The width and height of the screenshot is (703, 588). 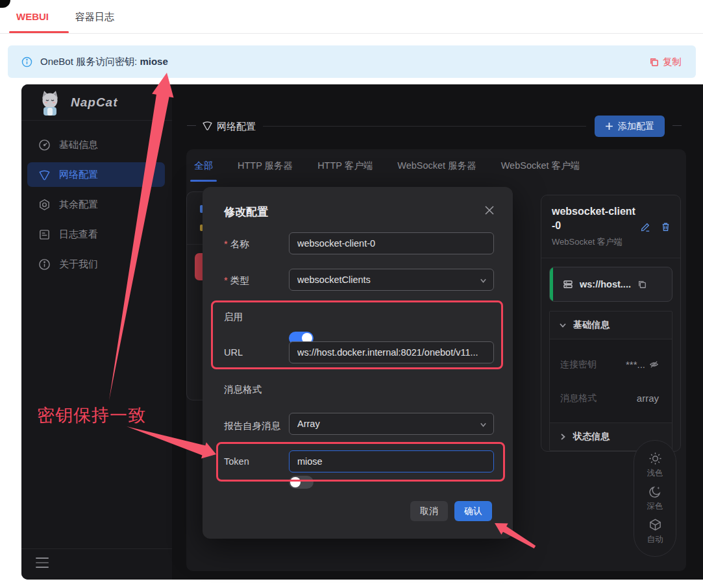 I want to click on tab-all: 全部, so click(x=204, y=166).